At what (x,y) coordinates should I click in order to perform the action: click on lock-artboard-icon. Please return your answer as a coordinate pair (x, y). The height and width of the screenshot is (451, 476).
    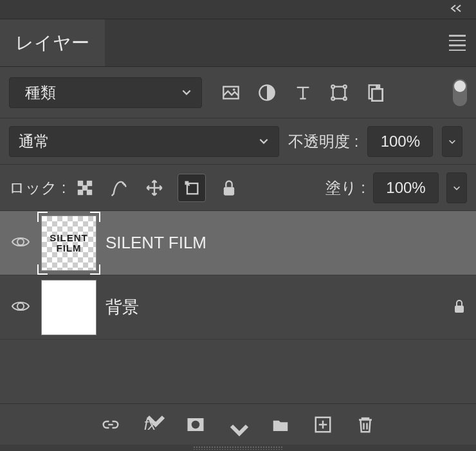
    Looking at the image, I should click on (192, 188).